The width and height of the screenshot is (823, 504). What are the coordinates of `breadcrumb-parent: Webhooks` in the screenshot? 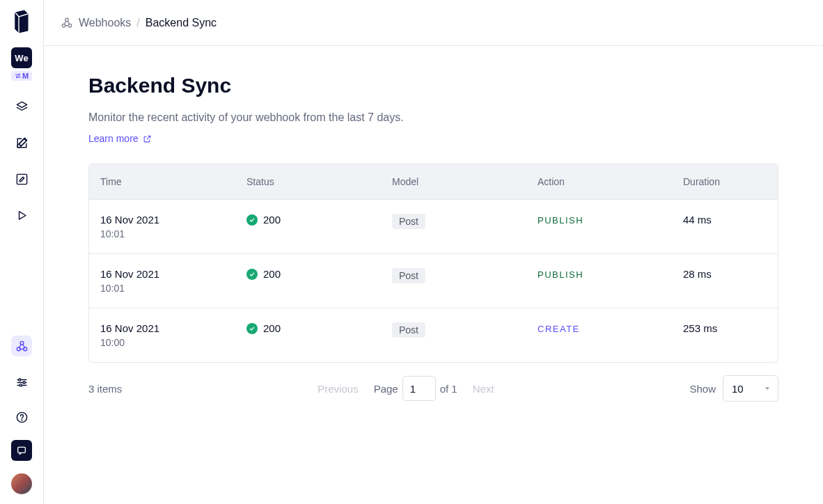 It's located at (104, 23).